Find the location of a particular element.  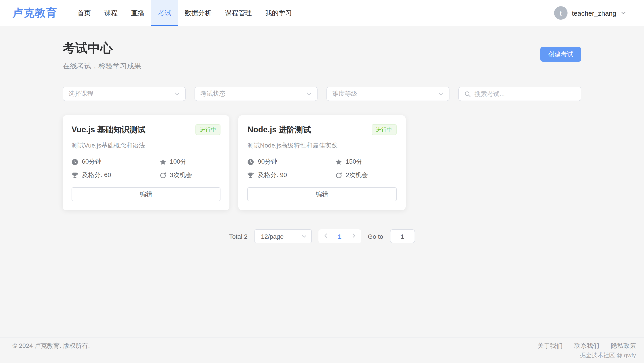

avatar-initial: t is located at coordinates (560, 13).